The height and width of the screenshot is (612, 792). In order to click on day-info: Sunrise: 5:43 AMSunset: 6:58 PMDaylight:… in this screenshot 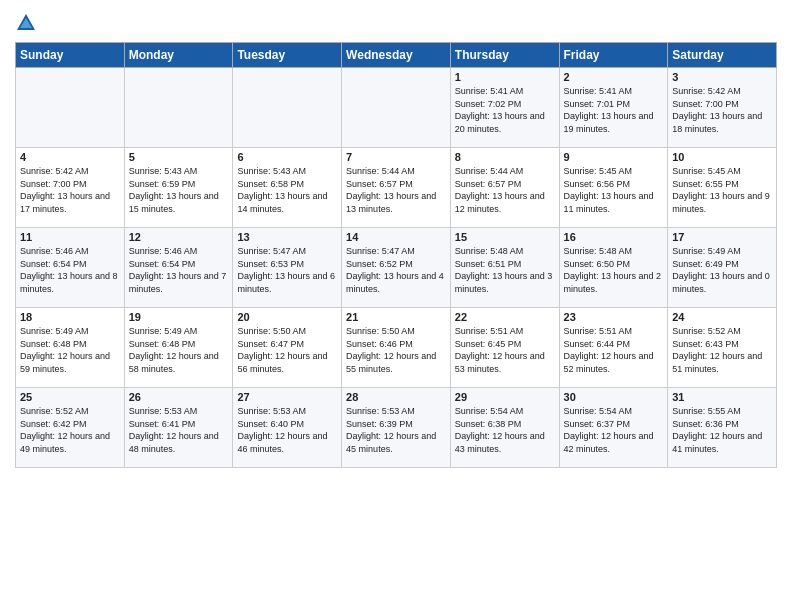, I will do `click(287, 190)`.